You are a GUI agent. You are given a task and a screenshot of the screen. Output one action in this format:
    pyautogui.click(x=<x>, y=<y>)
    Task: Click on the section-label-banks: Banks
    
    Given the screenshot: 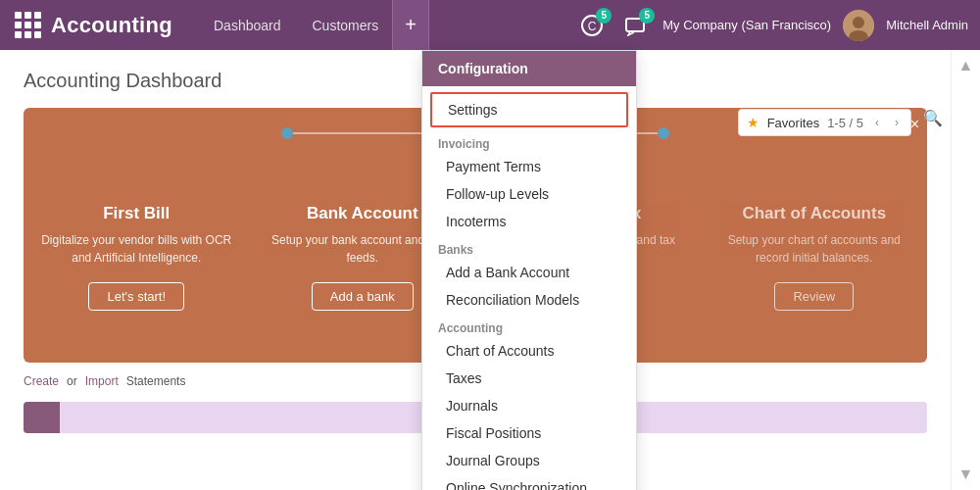 What is the action you would take?
    pyautogui.click(x=529, y=249)
    